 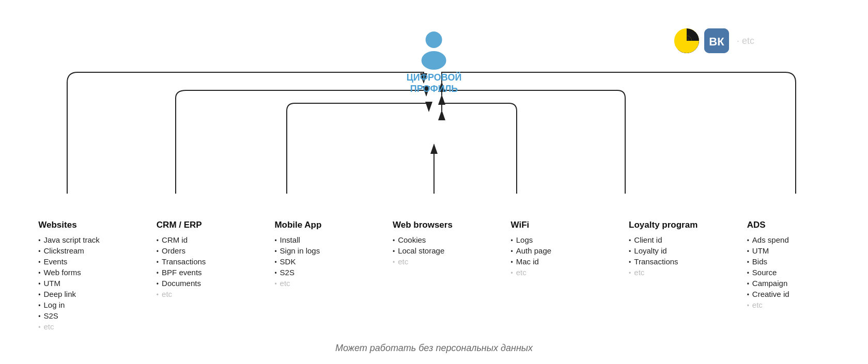 What do you see at coordinates (788, 265) in the screenshot?
I see `column-ads: ADS Ads spend UTM Bids Source Campaign C…` at bounding box center [788, 265].